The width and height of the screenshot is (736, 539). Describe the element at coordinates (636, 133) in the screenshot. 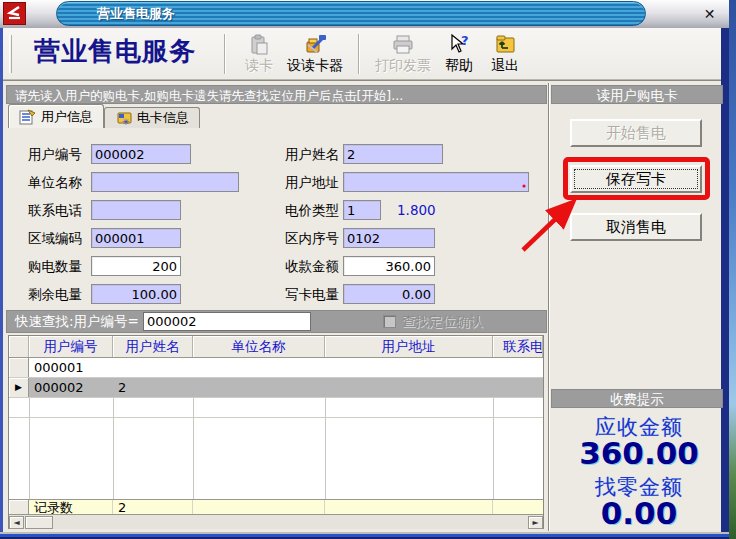

I see `start-sale-button: 开始售电` at that location.